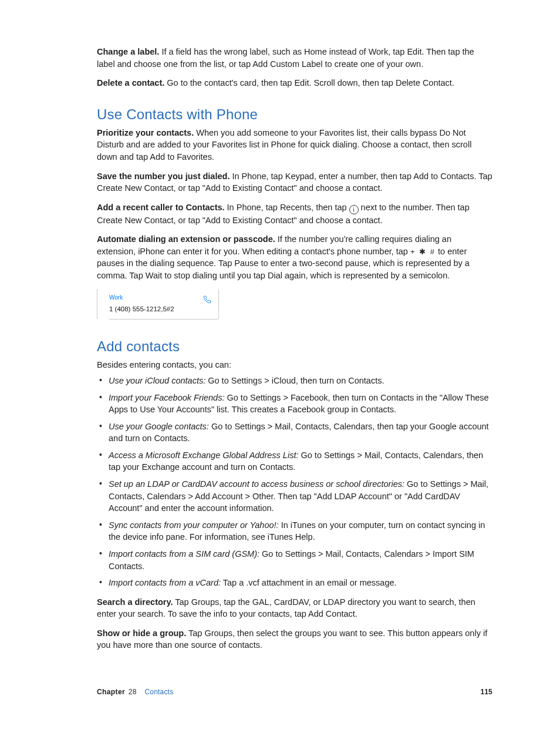 The width and height of the screenshot is (560, 743). I want to click on paragraph-search-directory: Search a directory. Tap Groups, tap the …, so click(295, 608).